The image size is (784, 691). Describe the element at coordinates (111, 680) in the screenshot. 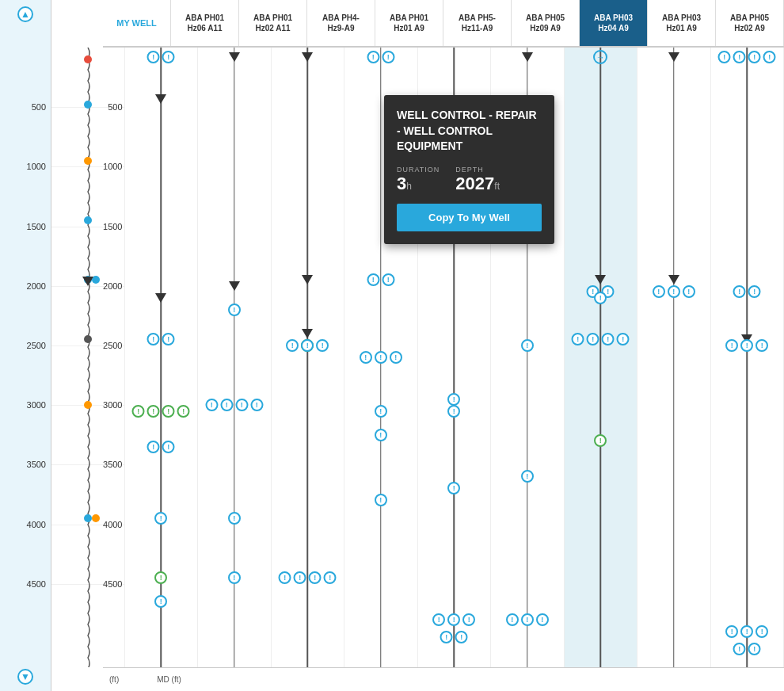

I see `footer-unit-label: (ft)` at that location.